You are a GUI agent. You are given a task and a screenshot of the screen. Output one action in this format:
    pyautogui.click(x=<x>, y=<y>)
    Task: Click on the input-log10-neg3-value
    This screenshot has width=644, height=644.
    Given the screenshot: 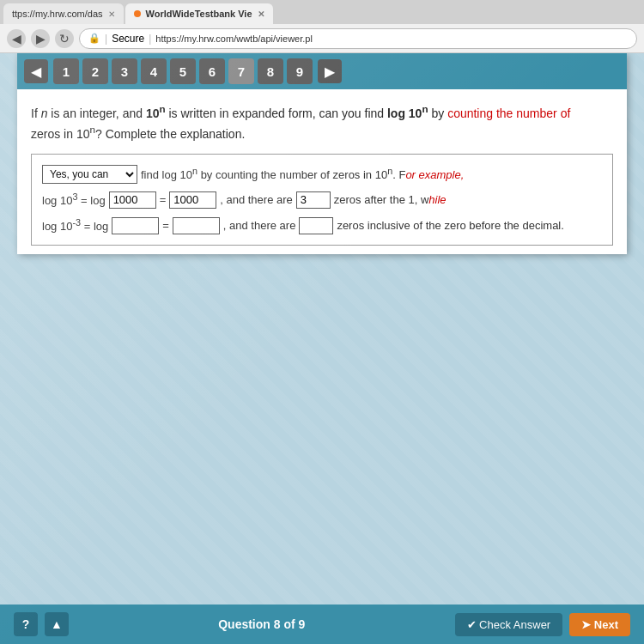 What is the action you would take?
    pyautogui.click(x=196, y=226)
    